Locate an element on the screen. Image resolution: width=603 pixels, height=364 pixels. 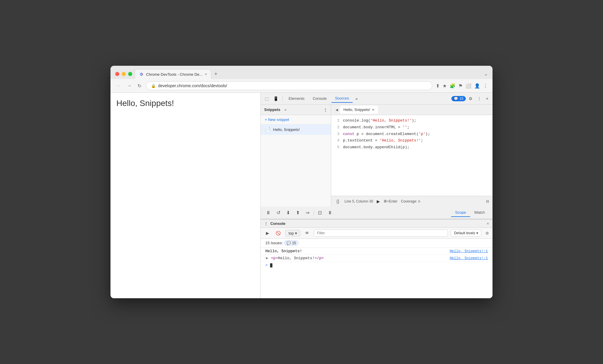
back-btn-icon: ◄ is located at coordinates (337, 110).